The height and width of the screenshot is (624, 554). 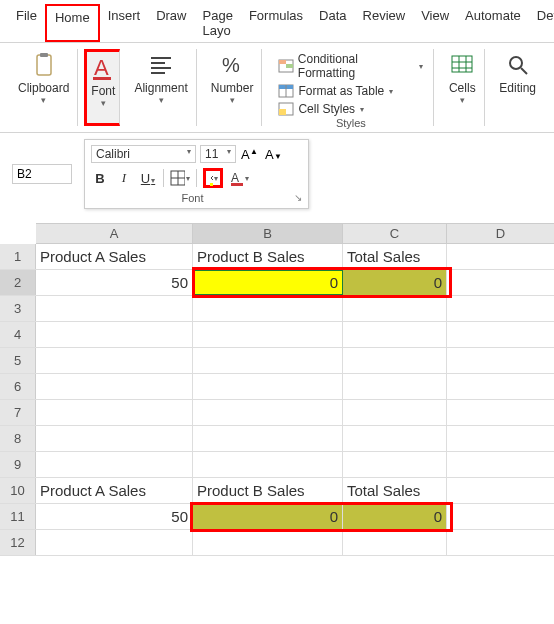 What do you see at coordinates (18, 542) in the screenshot?
I see `row-header-12: 12` at bounding box center [18, 542].